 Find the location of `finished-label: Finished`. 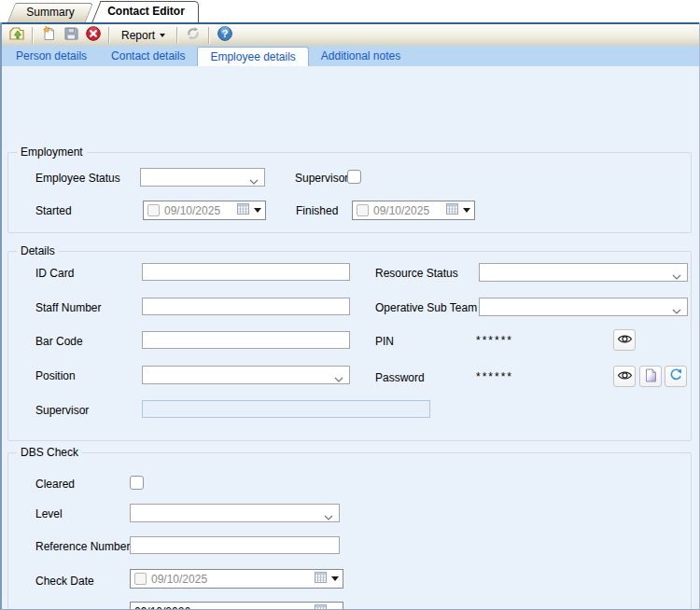

finished-label: Finished is located at coordinates (317, 211).